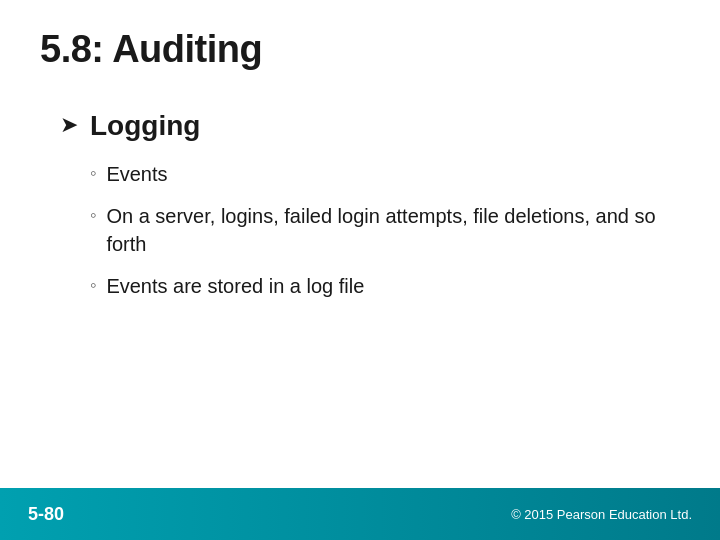 This screenshot has width=720, height=540. I want to click on sub-bullet-3: ◦ Events are stored in a log file, so click(385, 286).